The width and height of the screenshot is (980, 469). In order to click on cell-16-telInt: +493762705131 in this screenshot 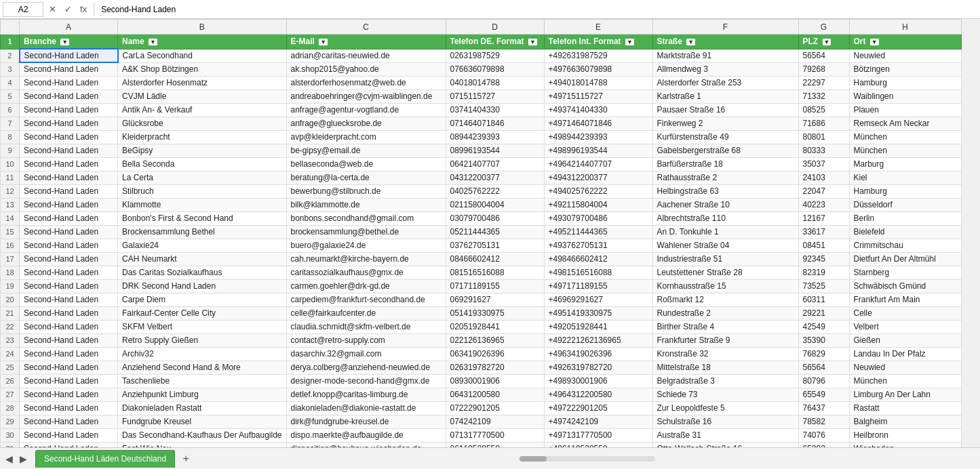, I will do `click(598, 245)`.